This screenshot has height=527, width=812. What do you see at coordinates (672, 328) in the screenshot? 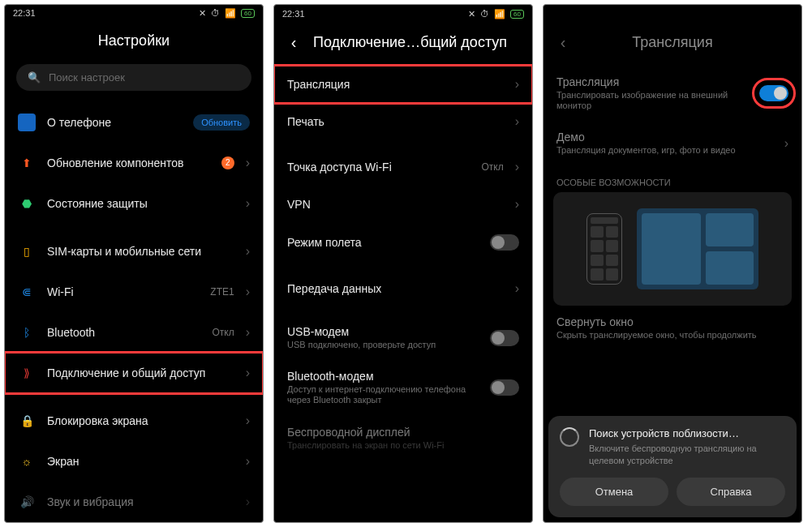
I see `row-minimize-window: Свернуть окно Скрыть транслируемое окно,…` at bounding box center [672, 328].